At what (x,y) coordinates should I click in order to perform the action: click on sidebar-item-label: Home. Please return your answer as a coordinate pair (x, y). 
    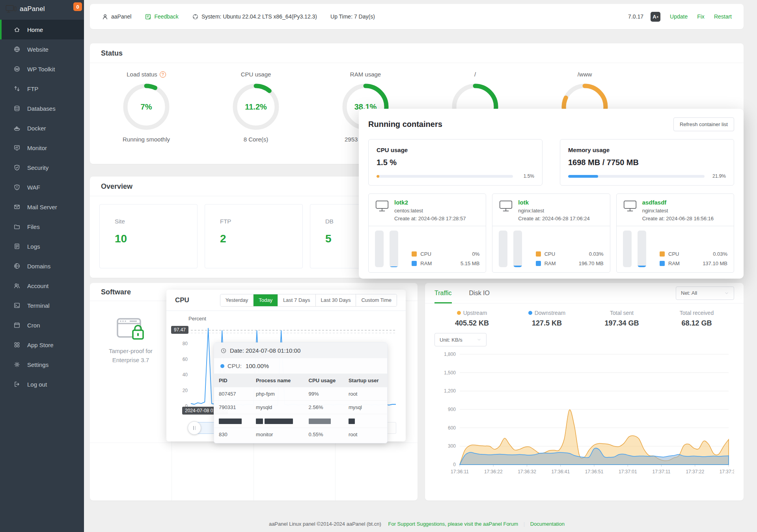
    Looking at the image, I should click on (35, 30).